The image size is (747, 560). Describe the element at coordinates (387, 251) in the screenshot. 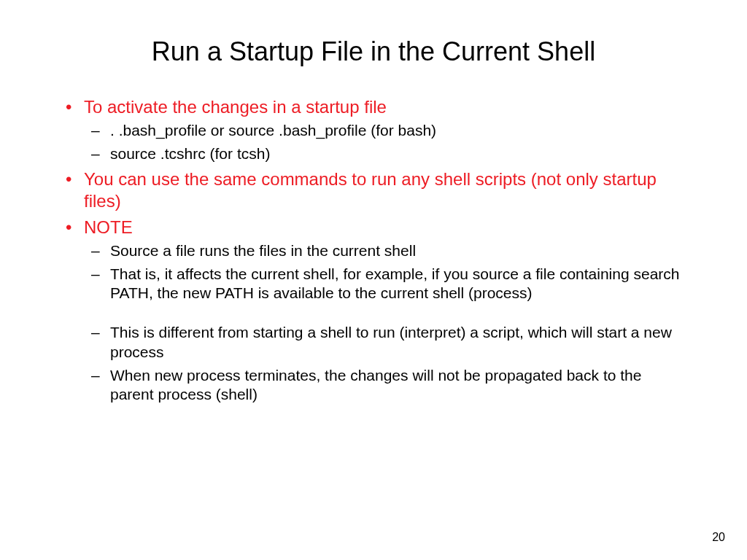

I see `sub-item: Source a file runs the files in the curr…` at that location.